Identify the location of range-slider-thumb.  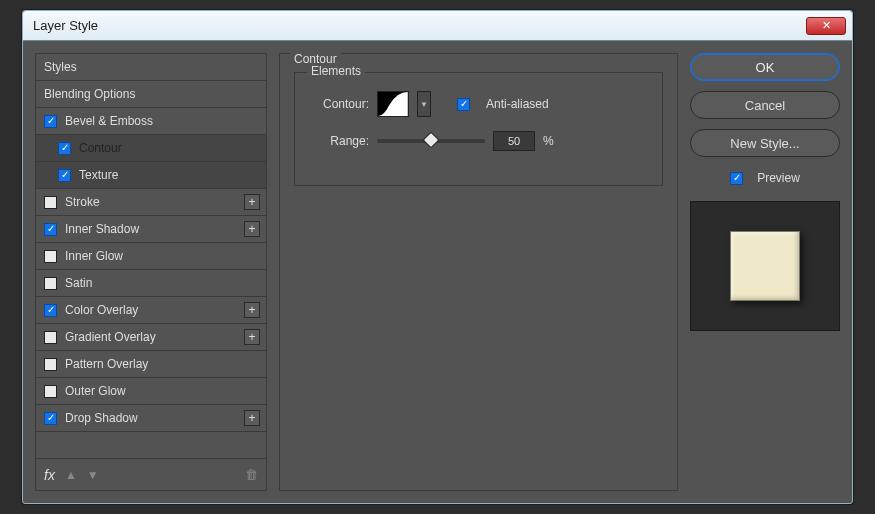
(432, 140).